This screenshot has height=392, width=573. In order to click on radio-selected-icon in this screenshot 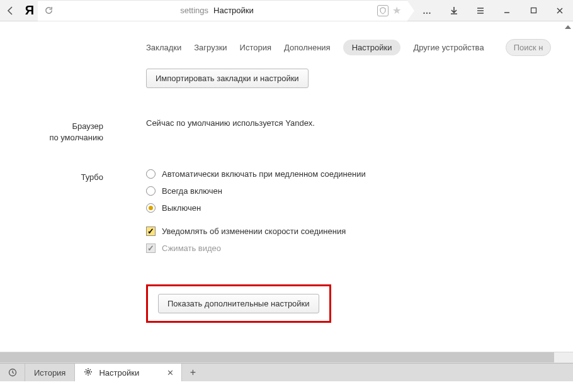, I will do `click(151, 208)`.